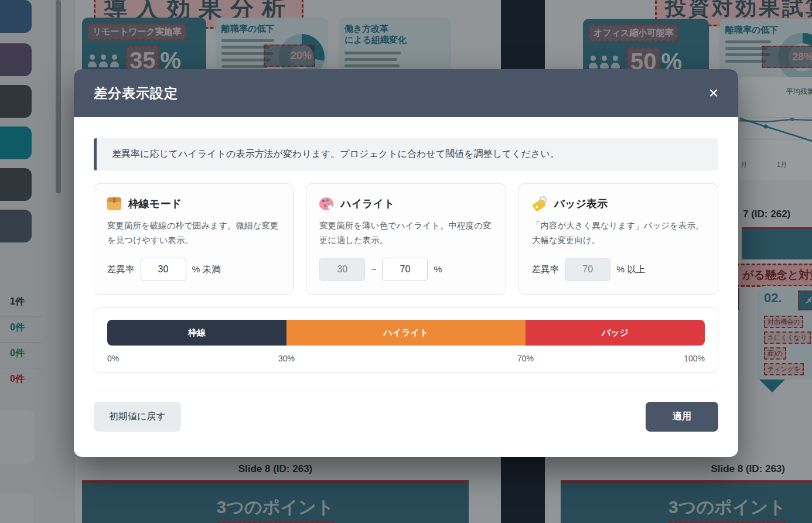 Image resolution: width=812 pixels, height=523 pixels. What do you see at coordinates (714, 93) in the screenshot?
I see `close-button: ×` at bounding box center [714, 93].